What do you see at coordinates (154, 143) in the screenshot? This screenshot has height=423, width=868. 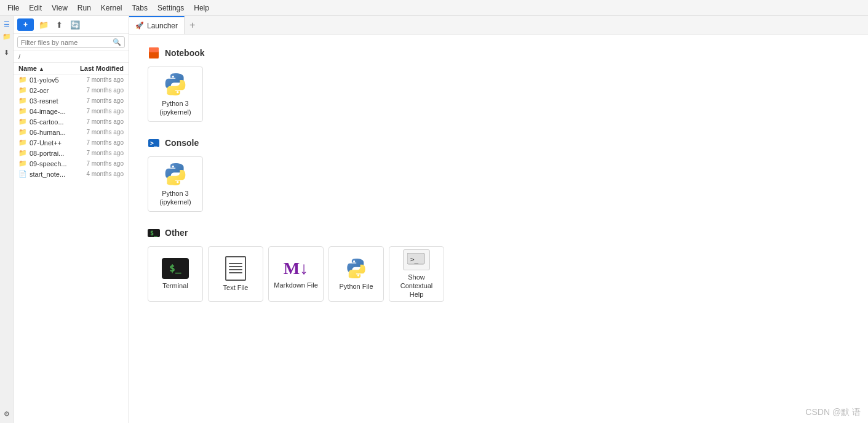 I see `section-icon-console: >_` at bounding box center [154, 143].